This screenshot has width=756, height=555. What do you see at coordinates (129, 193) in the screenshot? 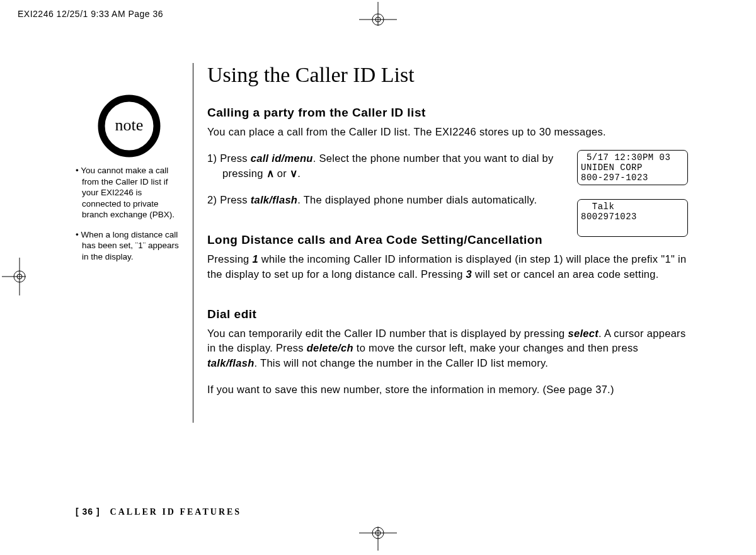
I see `note-item: • You cannot make a call from the Caller…` at bounding box center [129, 193].